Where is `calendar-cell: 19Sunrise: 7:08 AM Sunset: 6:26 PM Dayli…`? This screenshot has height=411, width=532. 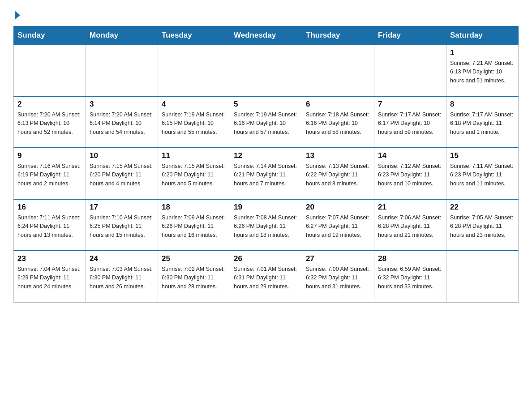 calendar-cell: 19Sunrise: 7:08 AM Sunset: 6:26 PM Dayli… is located at coordinates (266, 225).